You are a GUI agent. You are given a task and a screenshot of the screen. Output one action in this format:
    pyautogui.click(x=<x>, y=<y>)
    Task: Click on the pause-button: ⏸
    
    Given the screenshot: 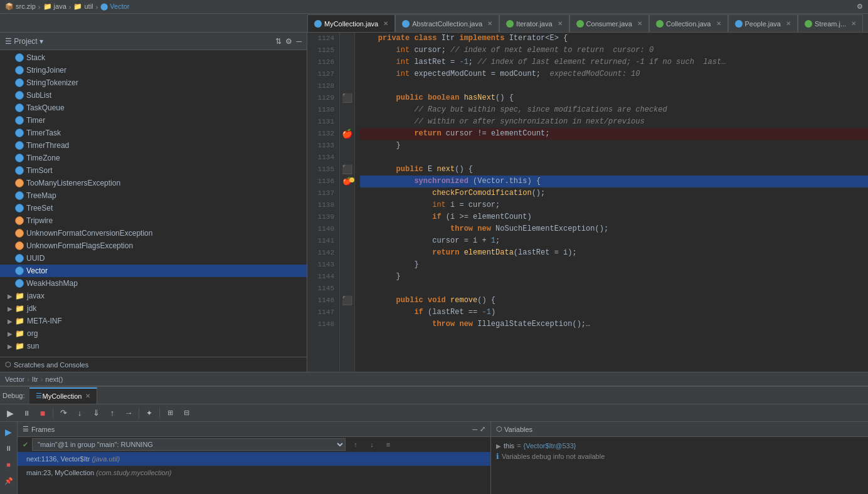 What is the action you would take?
    pyautogui.click(x=26, y=413)
    